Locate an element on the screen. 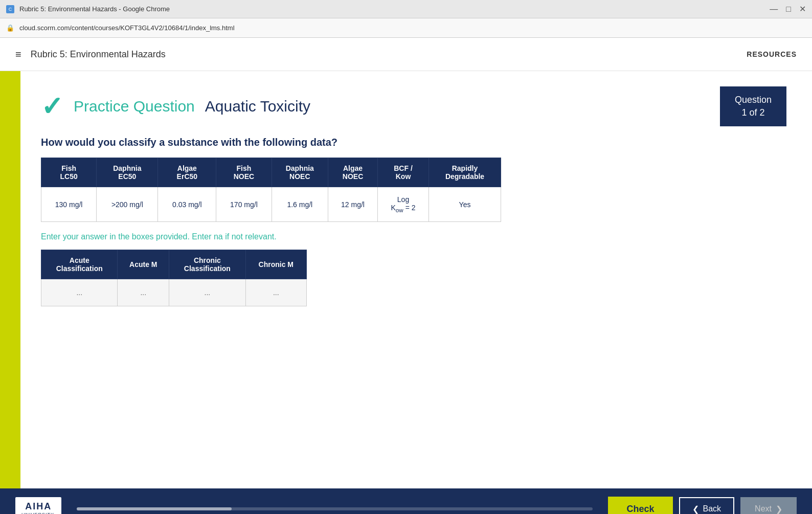 The height and width of the screenshot is (514, 812). aiha-logo-text: AIHA is located at coordinates (38, 506).